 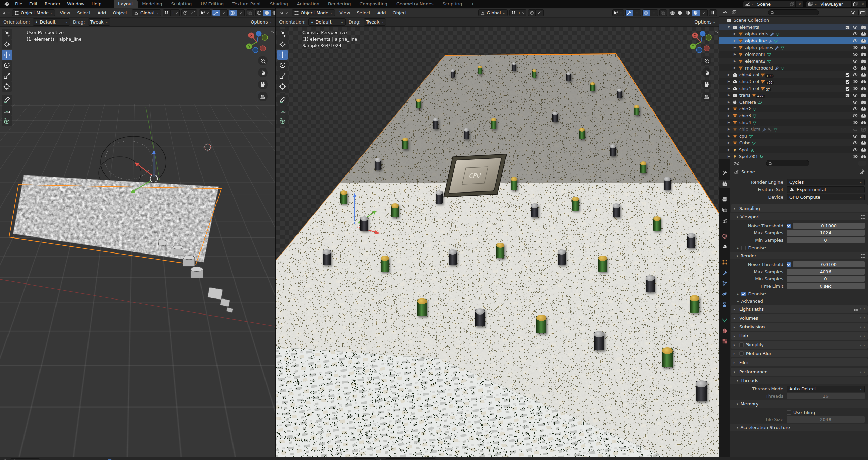 I want to click on viewlayer-copy-button, so click(x=855, y=4).